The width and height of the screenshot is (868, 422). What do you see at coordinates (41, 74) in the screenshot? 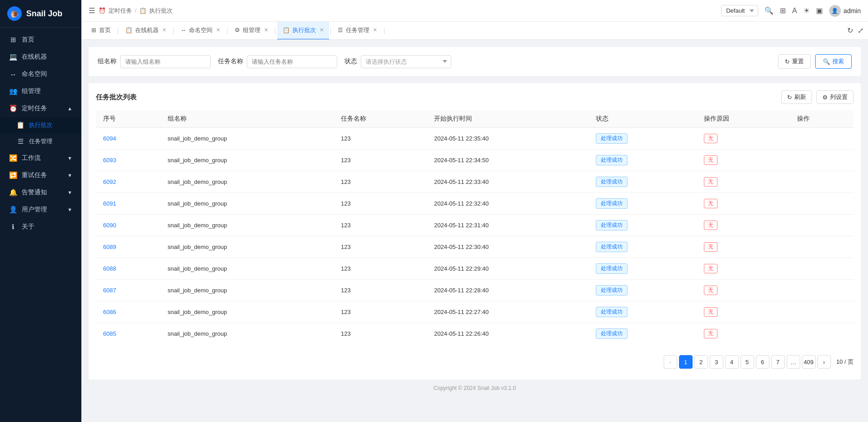
I see `sidebar-item-namespace: ↔ 命名空间` at bounding box center [41, 74].